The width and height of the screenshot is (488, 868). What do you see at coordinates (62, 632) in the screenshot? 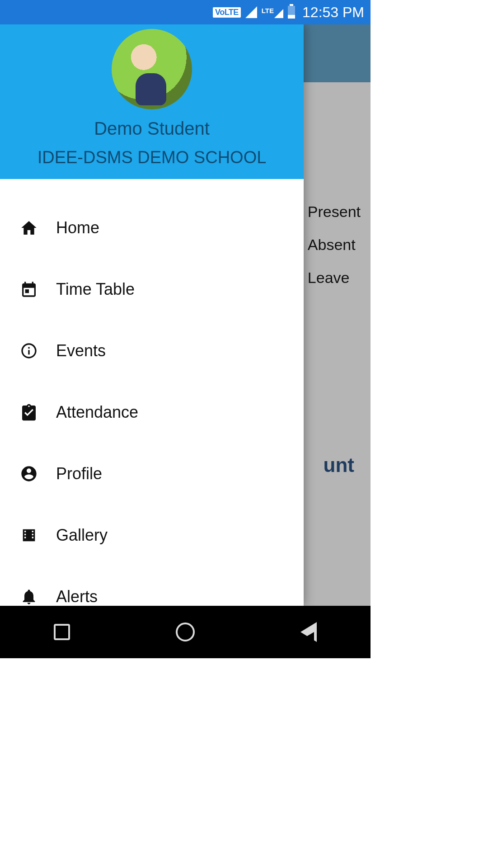
I see `overview-button` at bounding box center [62, 632].